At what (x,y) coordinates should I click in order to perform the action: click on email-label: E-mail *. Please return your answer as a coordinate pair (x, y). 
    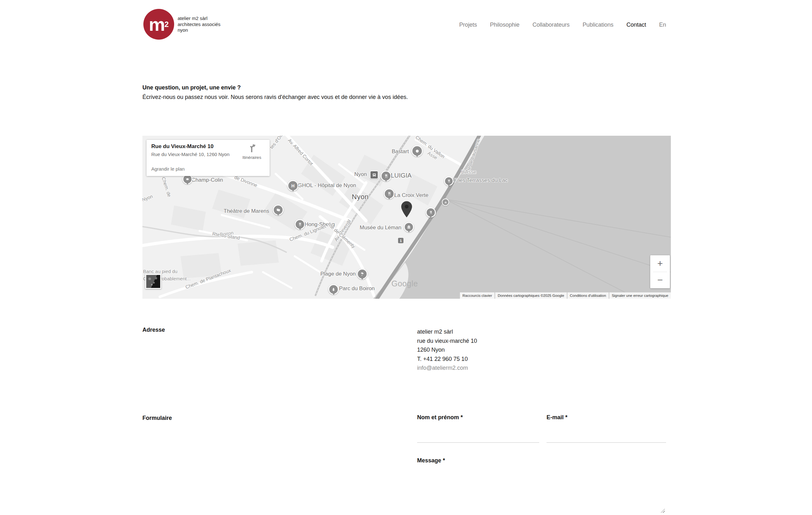
    Looking at the image, I should click on (606, 418).